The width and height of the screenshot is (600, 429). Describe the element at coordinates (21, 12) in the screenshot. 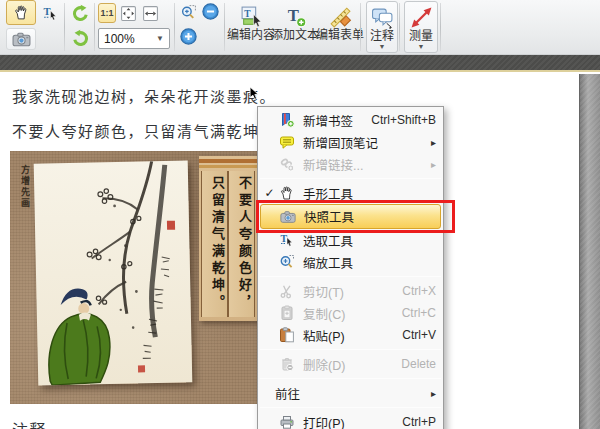

I see `hand-tool-button` at that location.